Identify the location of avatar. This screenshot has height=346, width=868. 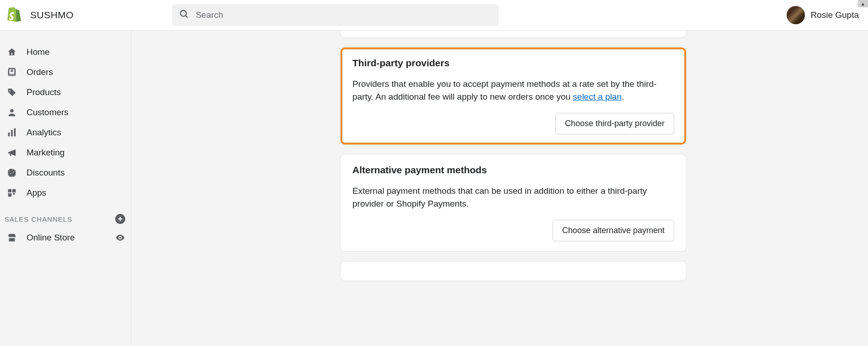
(796, 15).